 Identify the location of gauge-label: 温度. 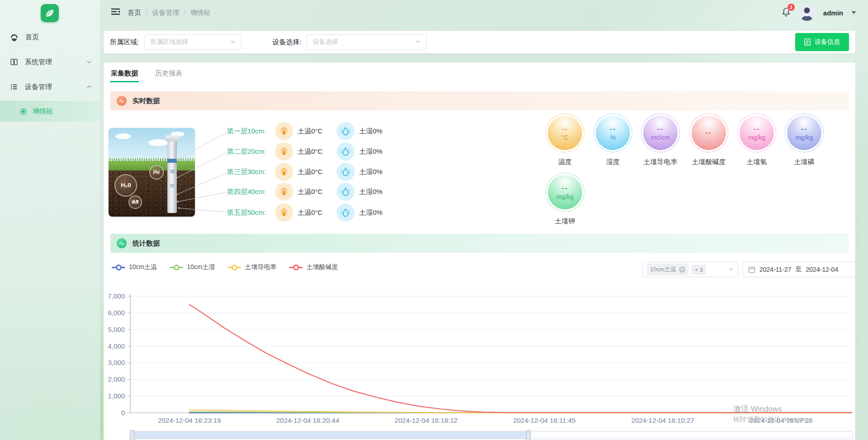
(565, 162).